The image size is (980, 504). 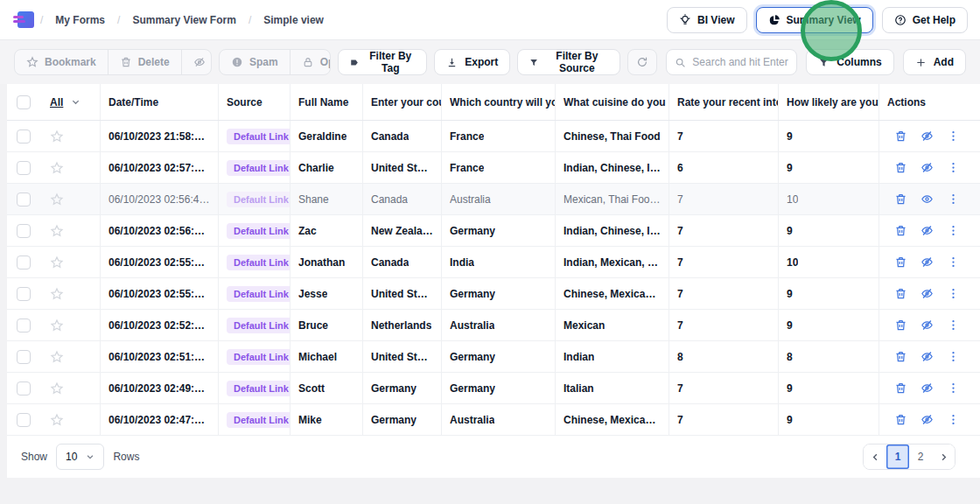 I want to click on export-button: Export, so click(x=472, y=62).